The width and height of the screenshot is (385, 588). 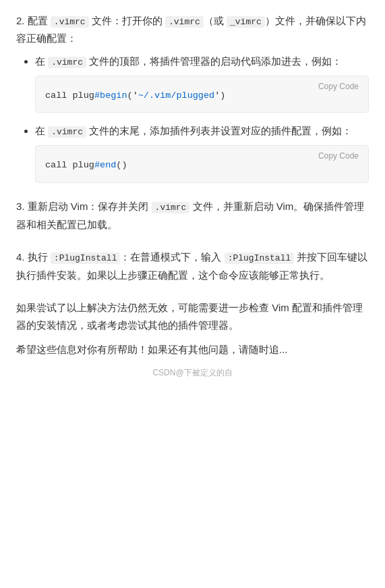 I want to click on section-4: 4. 执行 :PlugInstall：在普通模式下，输入 :PlugInstal…, so click(x=193, y=266).